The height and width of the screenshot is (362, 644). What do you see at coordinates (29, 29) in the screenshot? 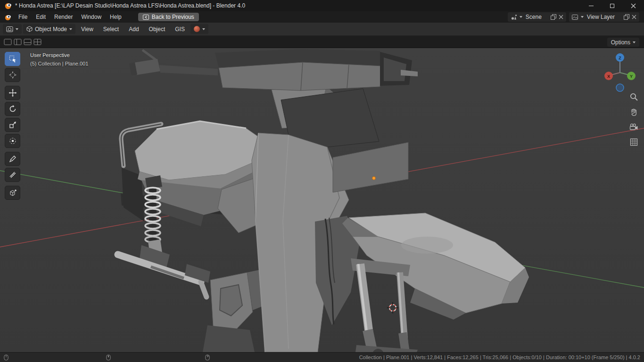
I see `object-mode-icon` at bounding box center [29, 29].